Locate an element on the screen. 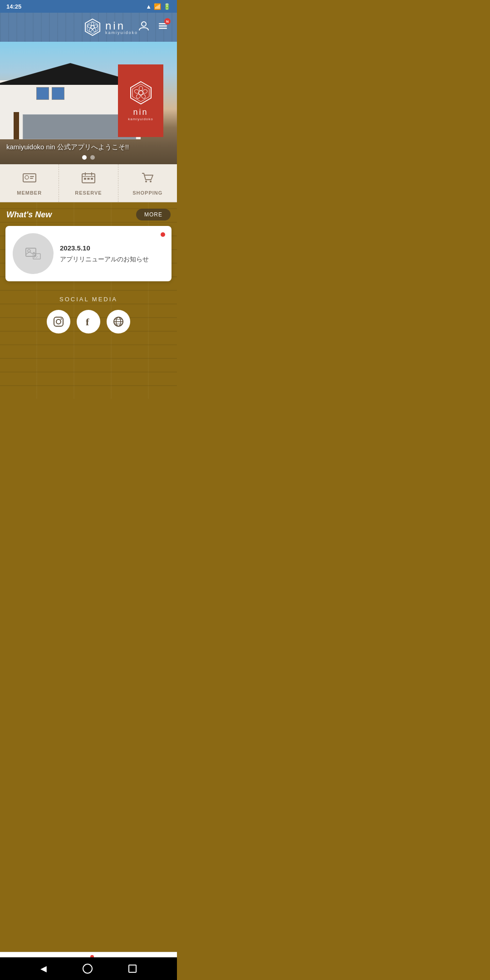 This screenshot has height=980, width=490. whats-new-title: What's New is located at coordinates (29, 215).